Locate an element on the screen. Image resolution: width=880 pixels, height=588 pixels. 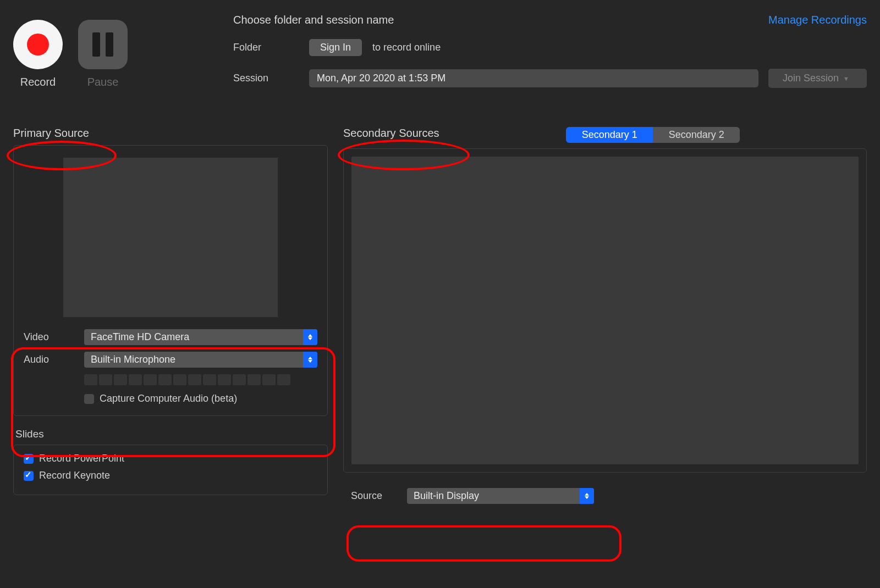
capture-computer-audio-label: Capture Computer Audio (beta) is located at coordinates (168, 399).